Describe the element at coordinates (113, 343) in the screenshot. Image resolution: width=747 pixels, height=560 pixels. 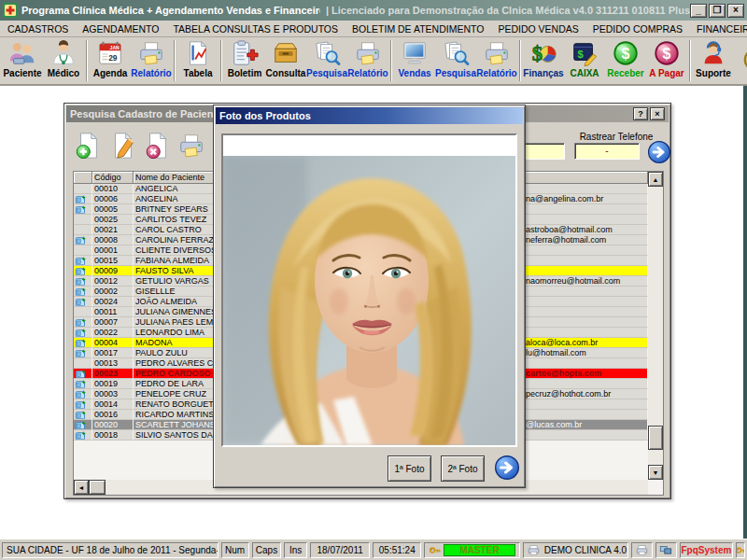
I see `patient-code: 00004` at that location.